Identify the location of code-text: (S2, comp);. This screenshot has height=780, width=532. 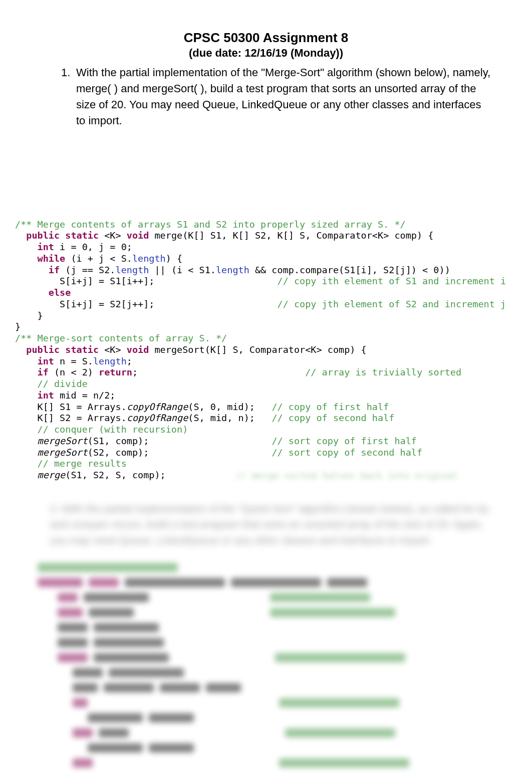
(118, 452).